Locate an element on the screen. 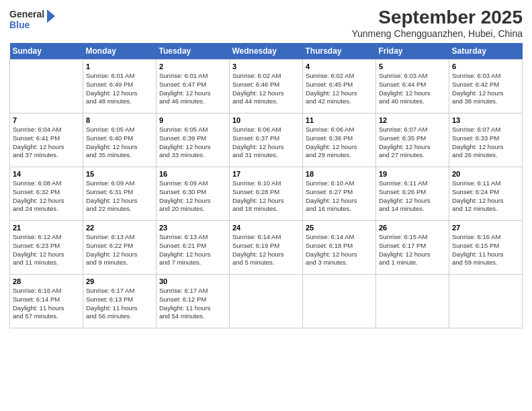 This screenshot has width=532, height=411. day-number: 13 is located at coordinates (486, 120).